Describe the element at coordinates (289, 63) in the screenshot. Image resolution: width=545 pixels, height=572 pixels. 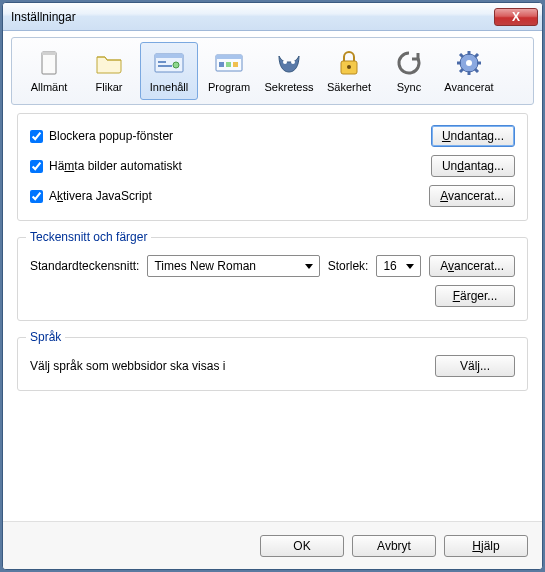
I see `mask-icon` at that location.